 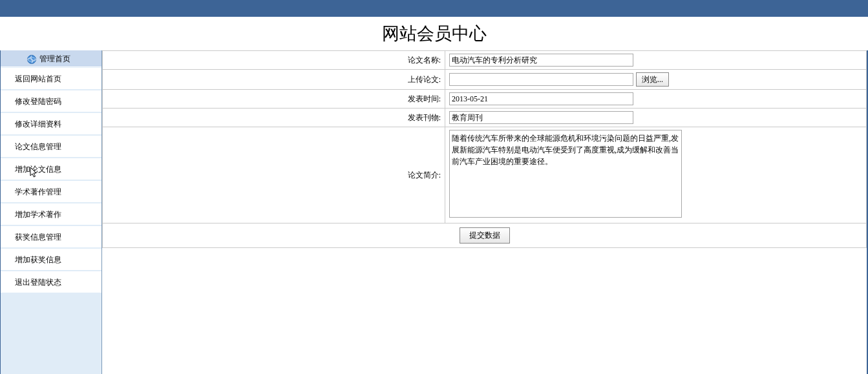 I want to click on form-row-journal: 发表刊物:, so click(x=485, y=118).